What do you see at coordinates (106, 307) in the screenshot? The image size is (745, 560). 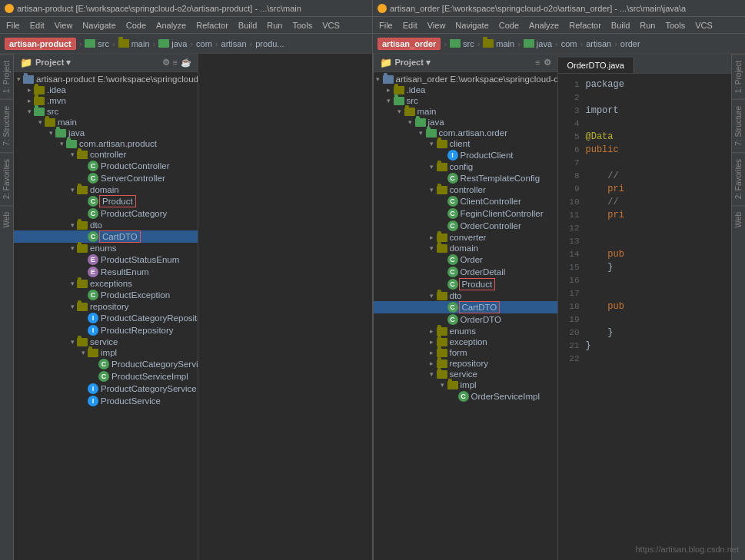 I see `tree-item-repository: repository` at bounding box center [106, 307].